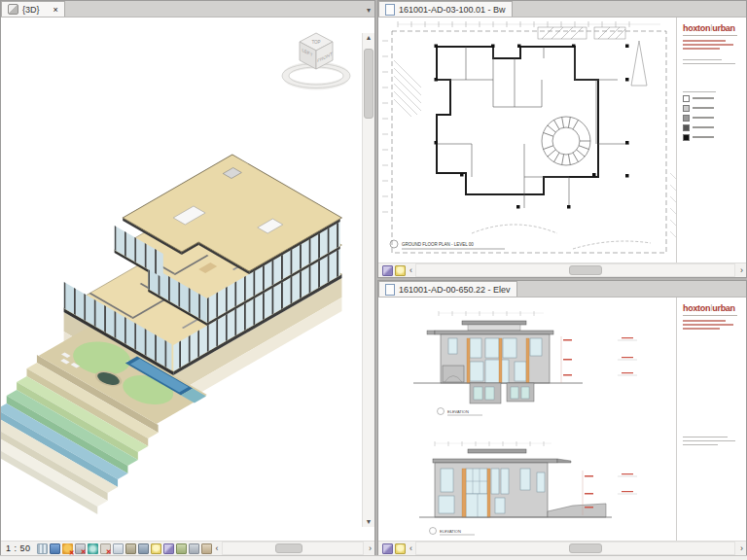  I want to click on scroll-up-icon: ▲, so click(370, 38).